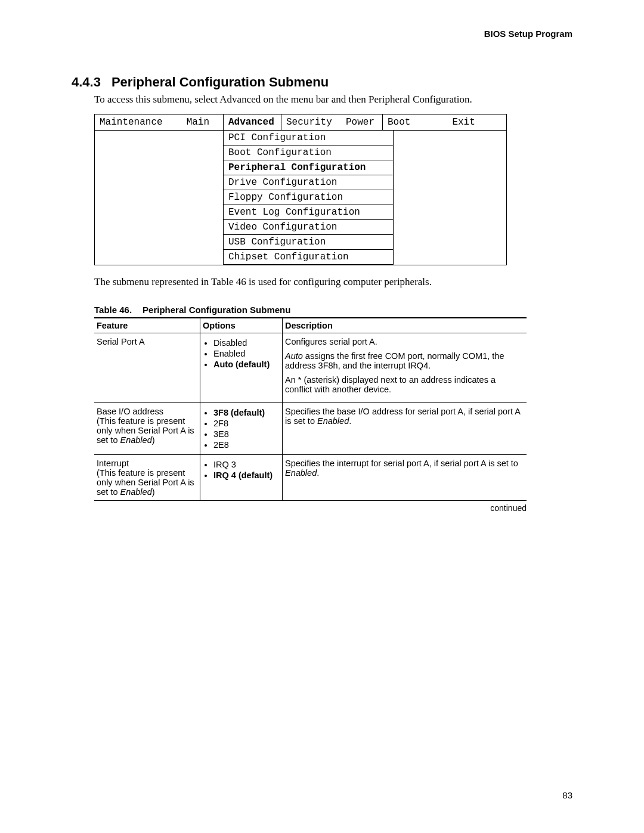 This screenshot has width=644, height=833. I want to click on submenu-item: Chipset Configuration, so click(308, 258).